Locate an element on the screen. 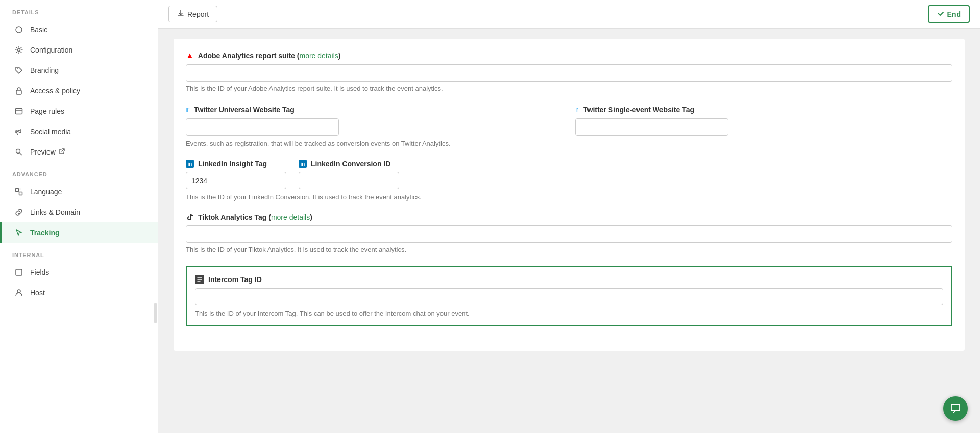 The height and width of the screenshot is (433, 980). sidebar-item-basic: Basic is located at coordinates (79, 30).